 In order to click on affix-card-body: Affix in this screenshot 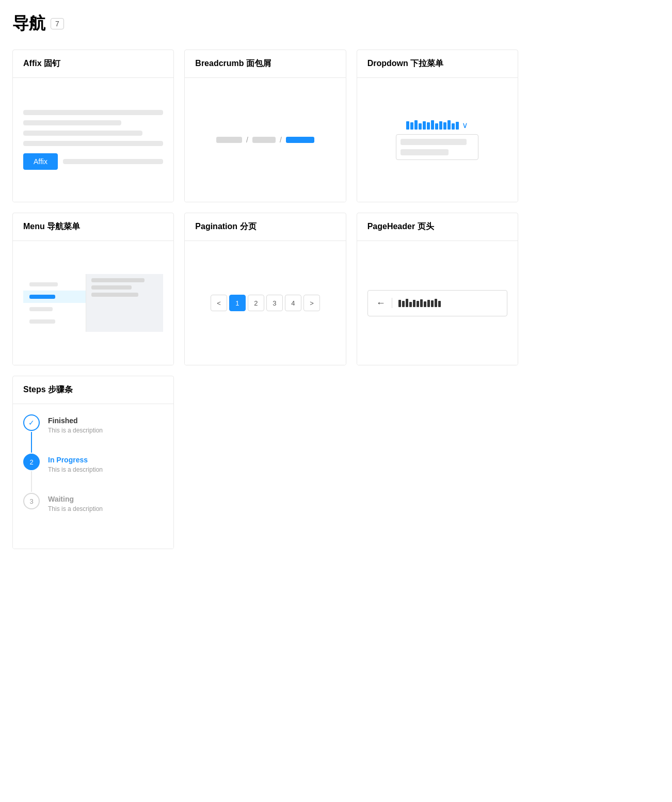, I will do `click(93, 140)`.